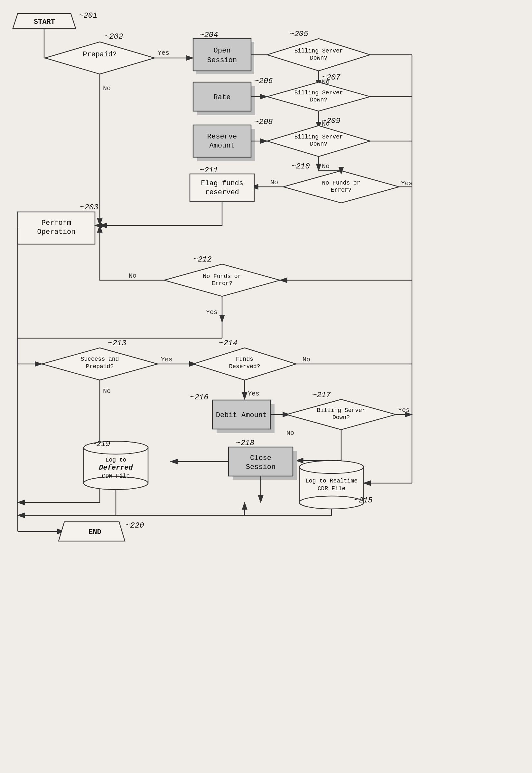  Describe the element at coordinates (222, 137) in the screenshot. I see `svg-text: Reserve` at that location.